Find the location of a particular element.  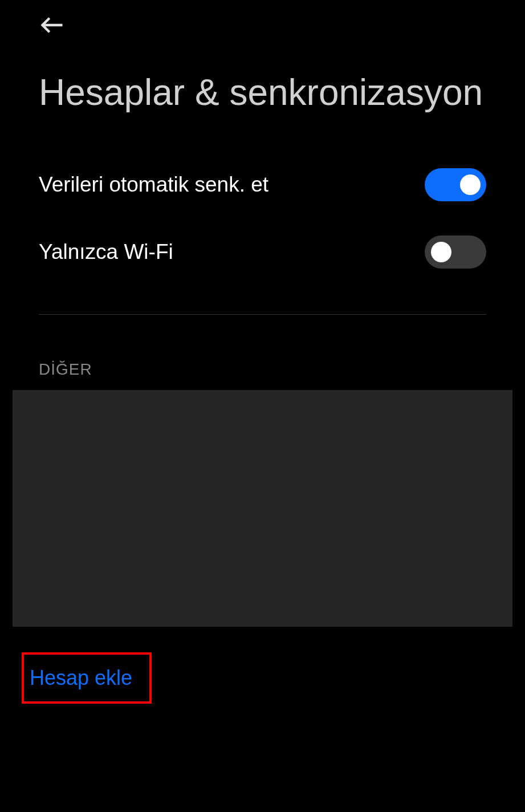

wifi-only-toggle is located at coordinates (455, 252).